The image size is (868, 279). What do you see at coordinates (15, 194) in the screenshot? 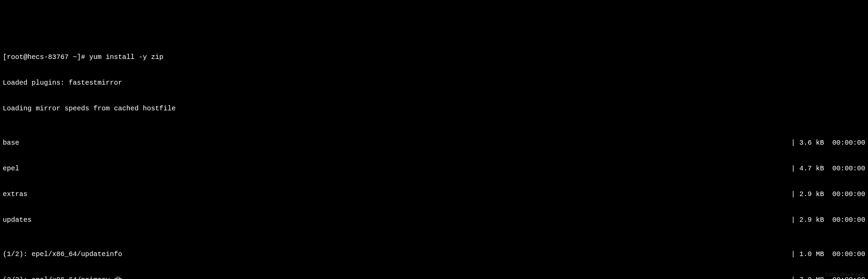
I see `repo-name: extras` at bounding box center [15, 194].